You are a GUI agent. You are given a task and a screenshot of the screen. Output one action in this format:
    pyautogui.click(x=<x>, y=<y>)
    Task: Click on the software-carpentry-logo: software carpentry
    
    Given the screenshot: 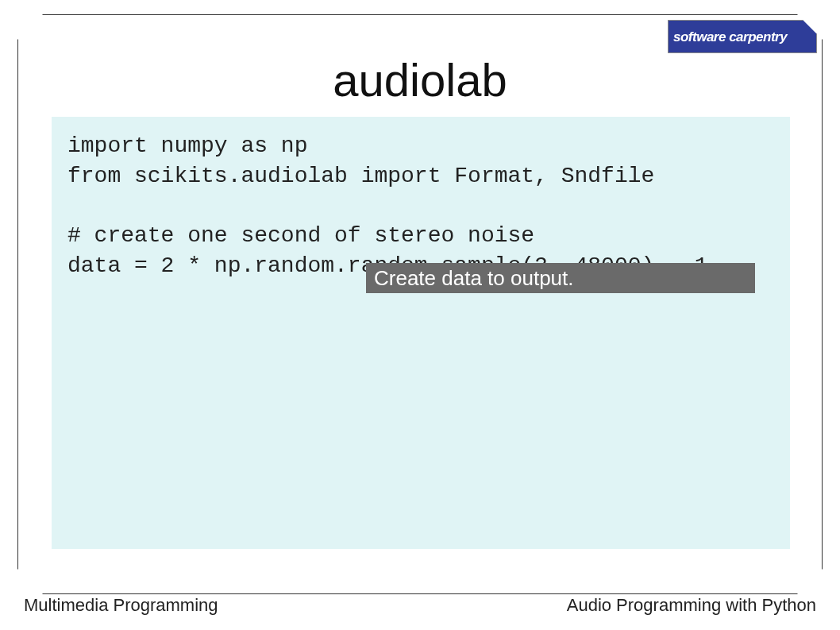 What is the action you would take?
    pyautogui.click(x=742, y=37)
    